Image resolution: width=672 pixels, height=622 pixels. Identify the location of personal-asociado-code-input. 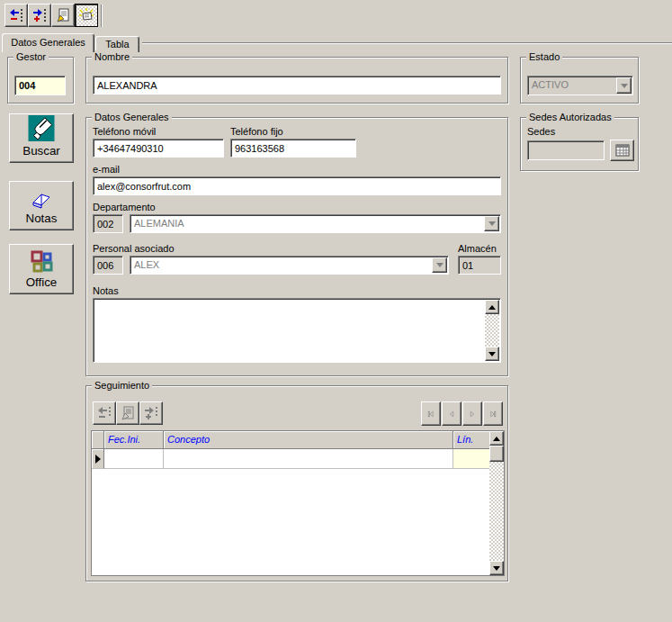
(108, 265).